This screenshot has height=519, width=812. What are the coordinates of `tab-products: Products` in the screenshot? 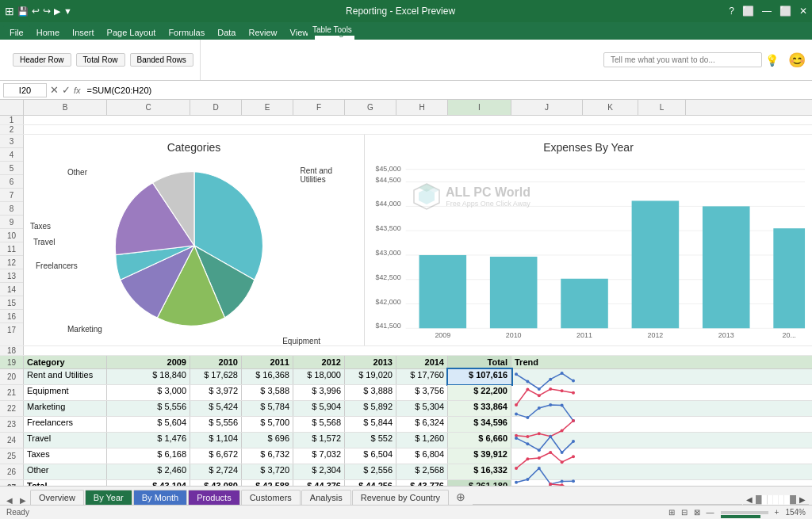 It's located at (214, 498).